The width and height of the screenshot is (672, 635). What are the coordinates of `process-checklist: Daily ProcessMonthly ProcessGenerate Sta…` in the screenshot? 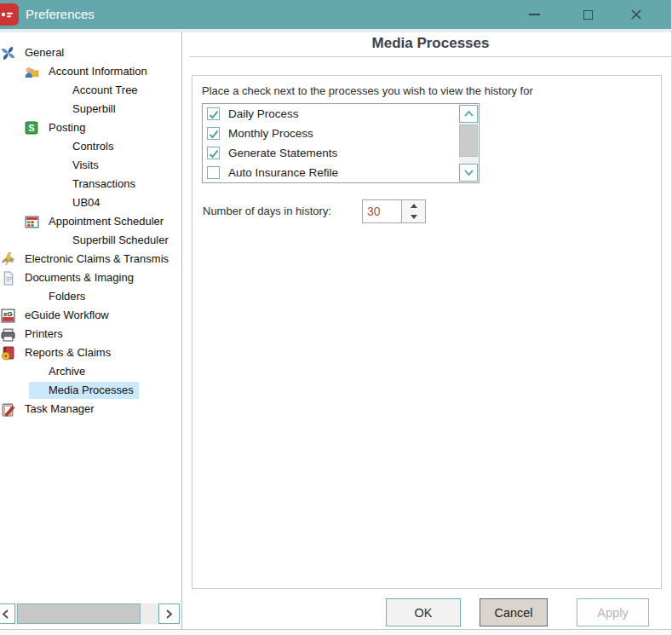 It's located at (341, 143).